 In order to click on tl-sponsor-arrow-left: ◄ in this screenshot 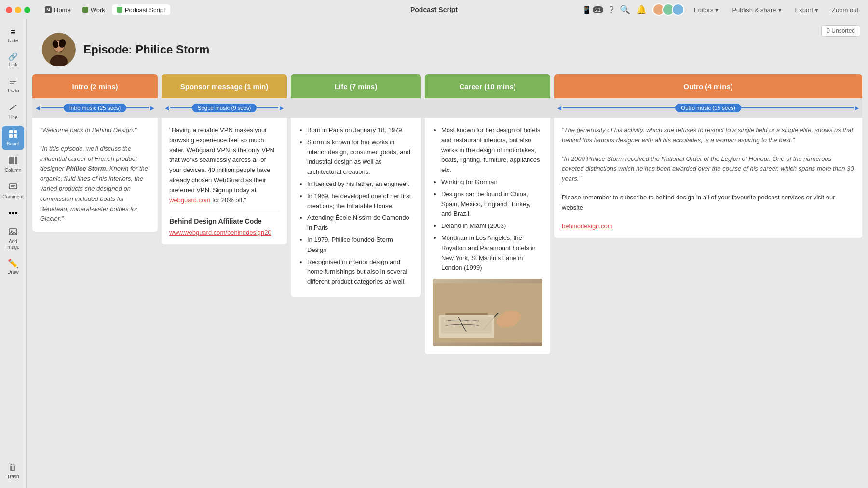, I will do `click(167, 108)`.